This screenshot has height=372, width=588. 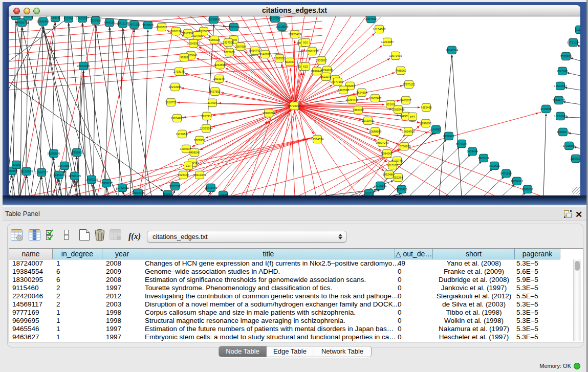 I want to click on svg-text: 3267110, so click(x=207, y=116).